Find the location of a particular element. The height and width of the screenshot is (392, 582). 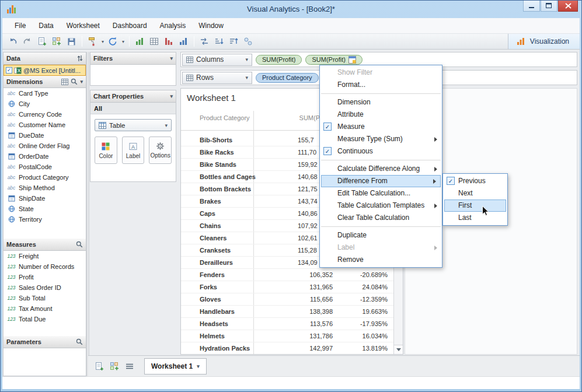

field-territory: Territory is located at coordinates (44, 219).